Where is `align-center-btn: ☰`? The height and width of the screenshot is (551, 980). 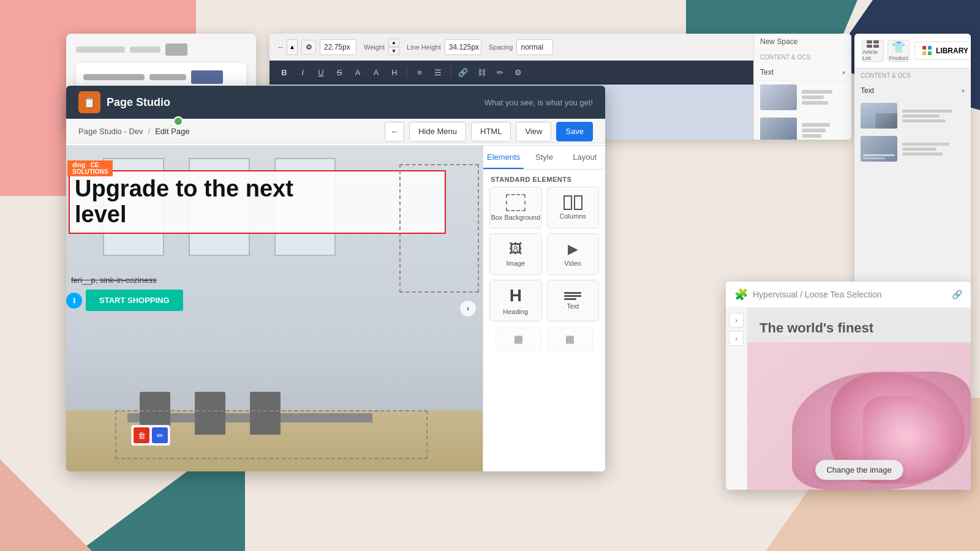
align-center-btn: ☰ is located at coordinates (438, 72).